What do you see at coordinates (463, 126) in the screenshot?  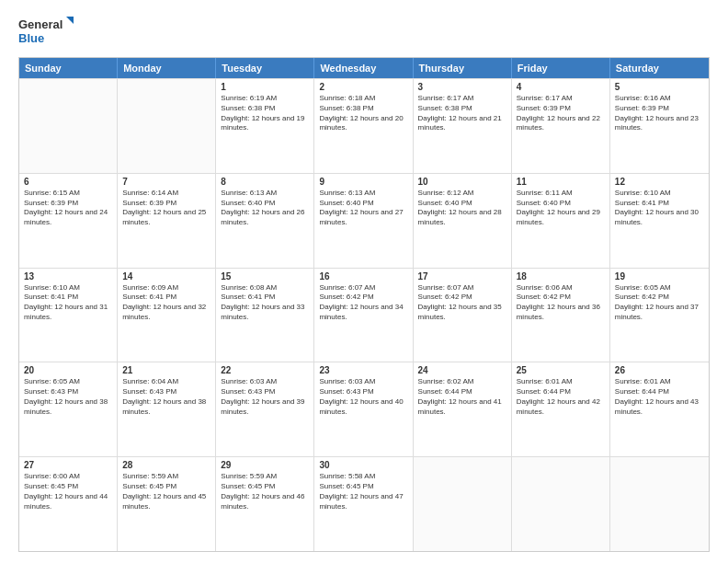 I see `calendar-cell-3: 3 Sunrise: 6:17 AMSunset: 6:38 PMDayligh…` at bounding box center [463, 126].